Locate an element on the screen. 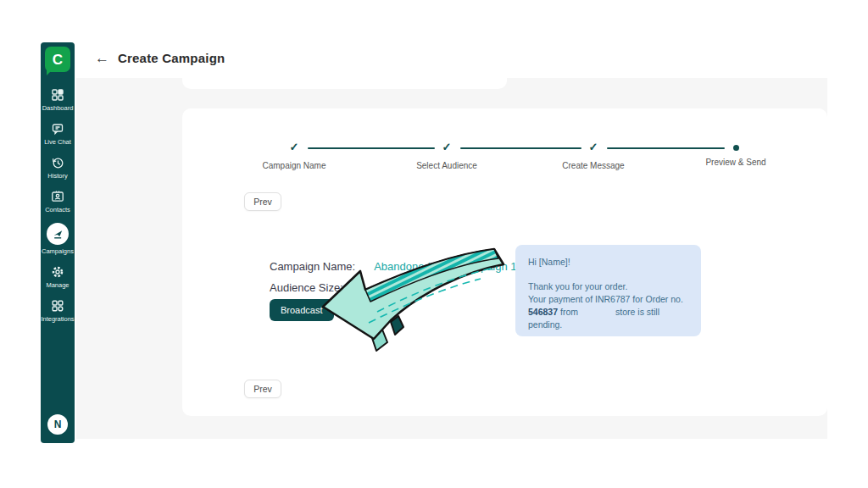 The height and width of the screenshot is (488, 868). paper-plane-icon is located at coordinates (58, 234).